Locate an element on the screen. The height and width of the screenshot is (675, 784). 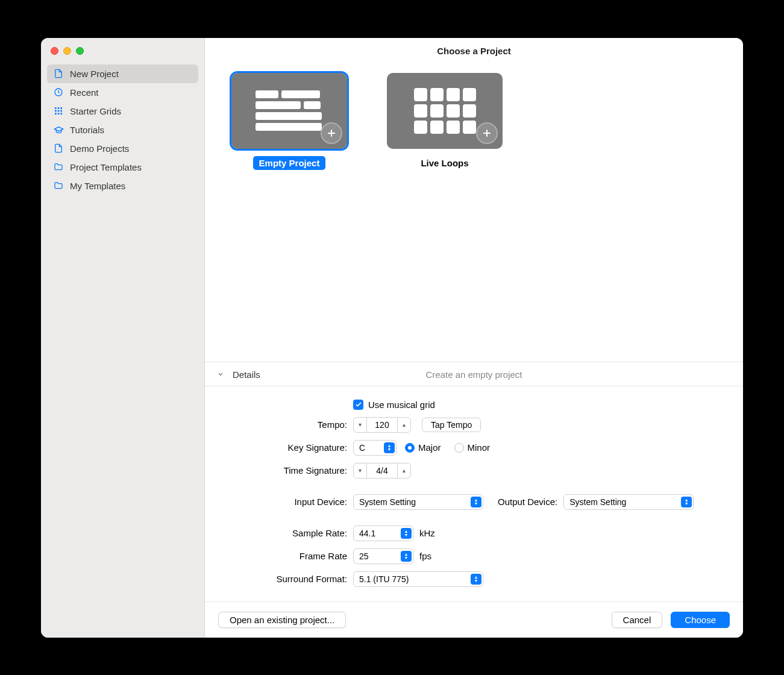
zoom-window-button is located at coordinates (80, 51).